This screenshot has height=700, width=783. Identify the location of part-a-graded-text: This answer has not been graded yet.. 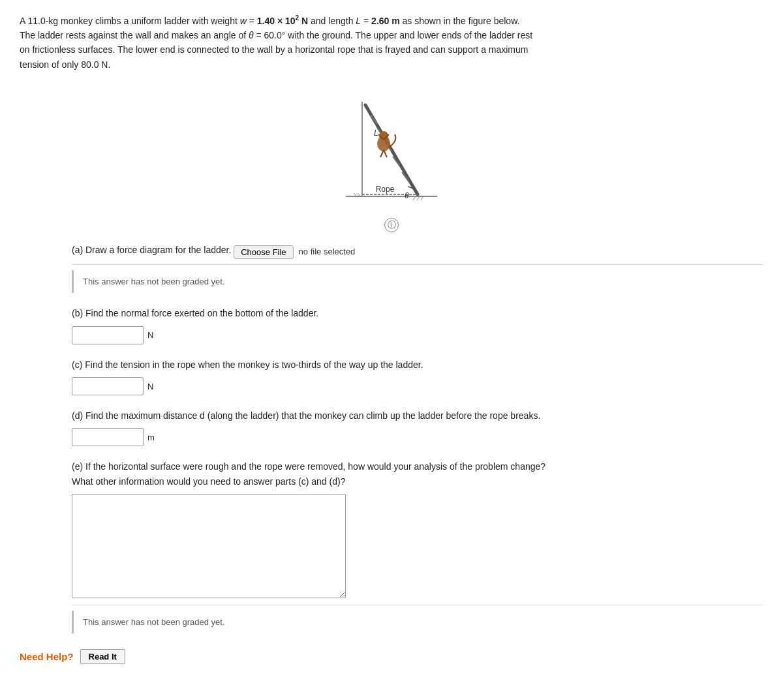
(154, 282).